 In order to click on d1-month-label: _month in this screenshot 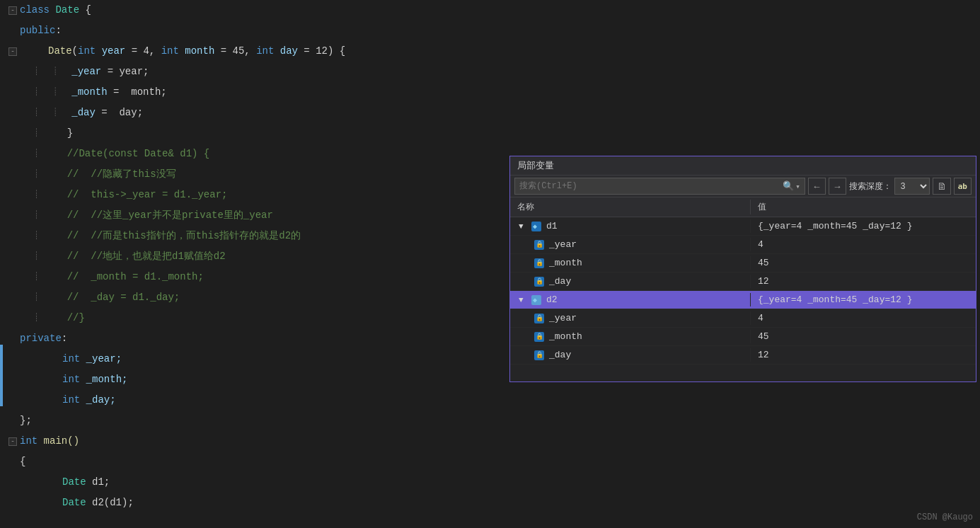, I will do `click(566, 263)`.